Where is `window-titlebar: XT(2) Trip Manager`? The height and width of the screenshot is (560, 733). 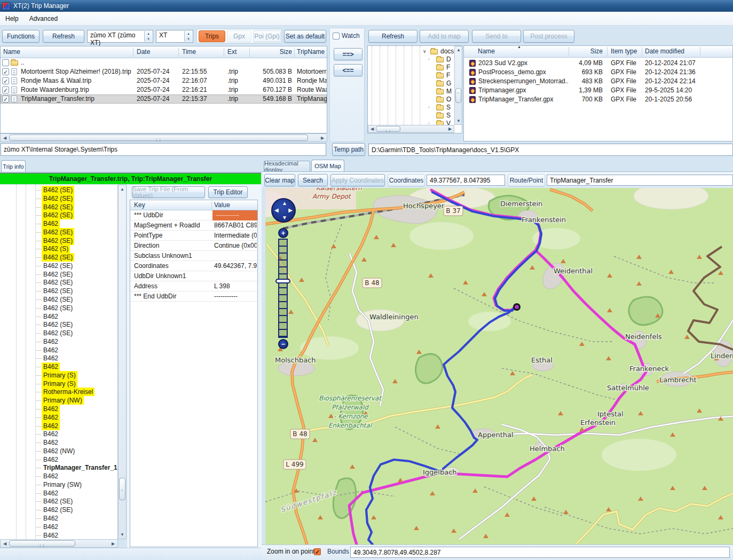
window-titlebar: XT(2) Trip Manager is located at coordinates (366, 6).